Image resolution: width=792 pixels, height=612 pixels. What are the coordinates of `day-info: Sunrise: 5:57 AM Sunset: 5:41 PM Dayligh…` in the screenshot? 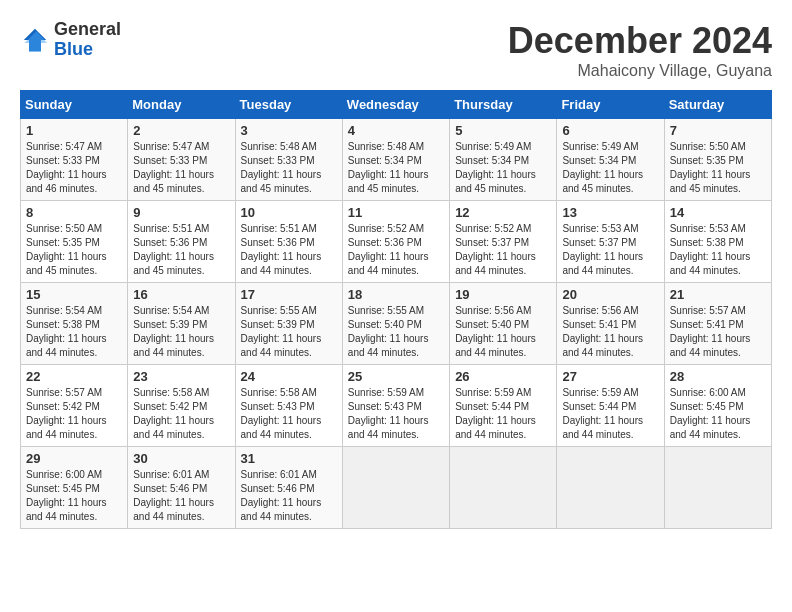 It's located at (718, 332).